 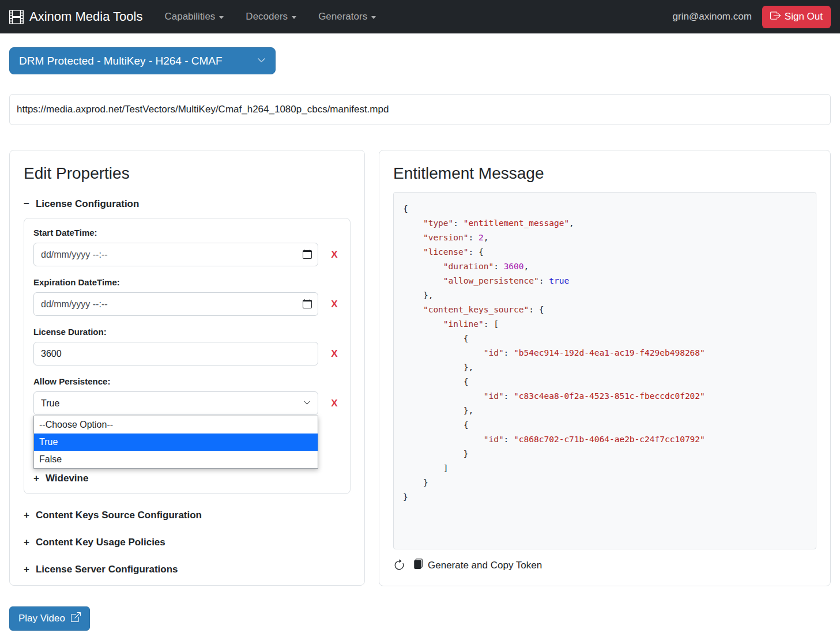 What do you see at coordinates (713, 17) in the screenshot?
I see `user-email: grin@axinom.com` at bounding box center [713, 17].